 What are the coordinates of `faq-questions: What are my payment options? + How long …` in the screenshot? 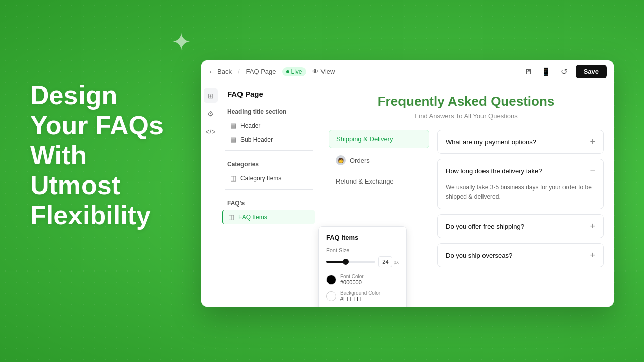 It's located at (520, 201).